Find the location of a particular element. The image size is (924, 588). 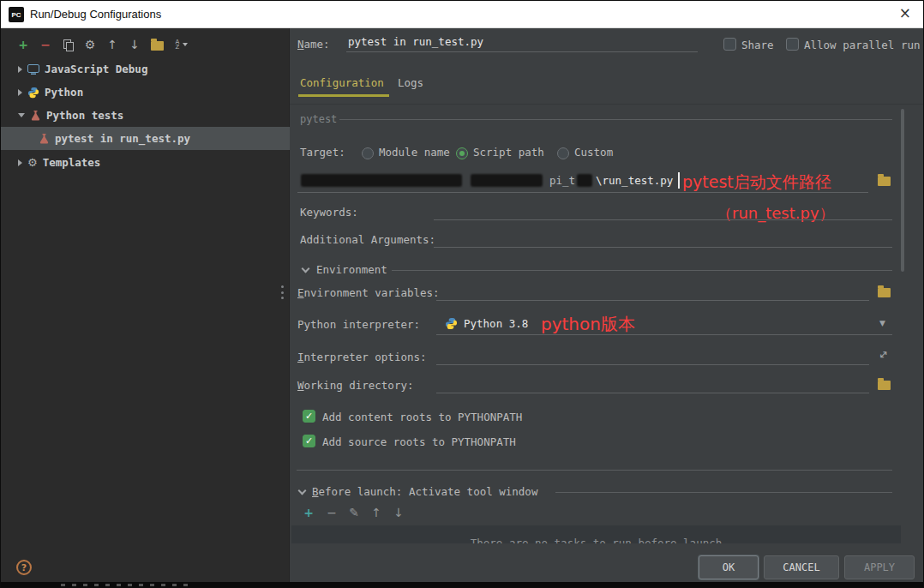

target-label: Target: is located at coordinates (322, 153).